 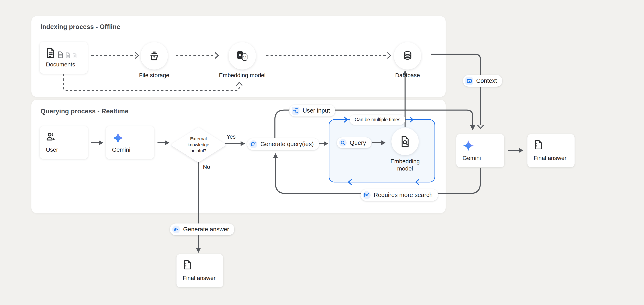 What do you see at coordinates (283, 144) in the screenshot?
I see `generate-queries-pill: Generate query(ies)` at bounding box center [283, 144].